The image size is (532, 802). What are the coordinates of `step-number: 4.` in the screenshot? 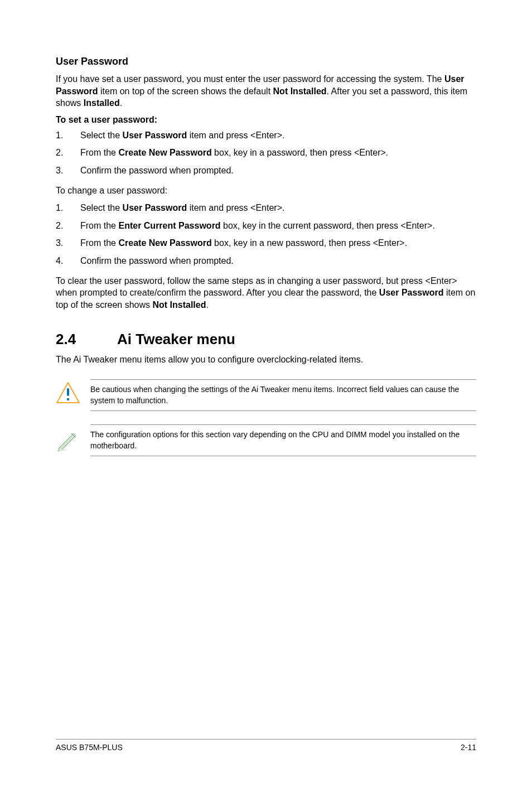 It's located at (68, 261).